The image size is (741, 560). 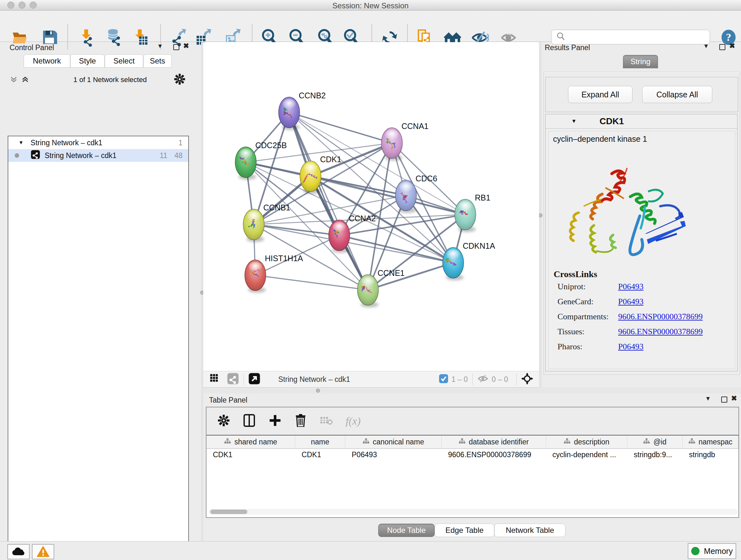 I want to click on add-column-icon, so click(x=275, y=421).